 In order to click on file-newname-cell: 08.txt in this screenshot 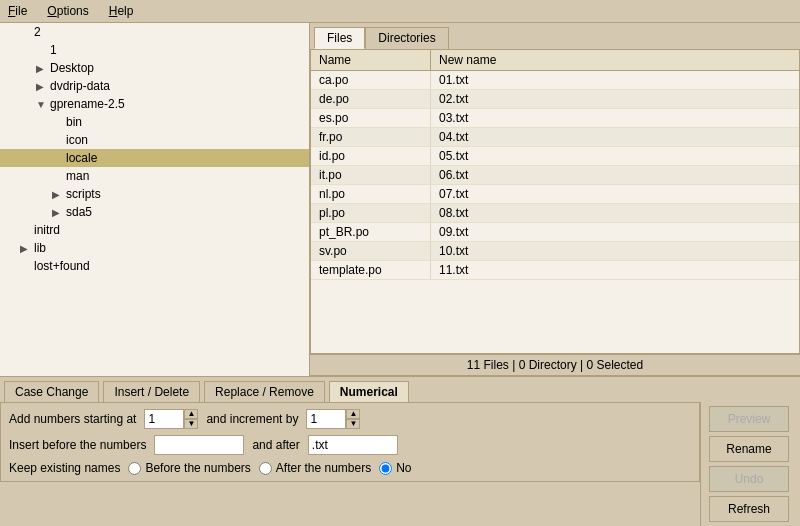, I will do `click(615, 213)`.